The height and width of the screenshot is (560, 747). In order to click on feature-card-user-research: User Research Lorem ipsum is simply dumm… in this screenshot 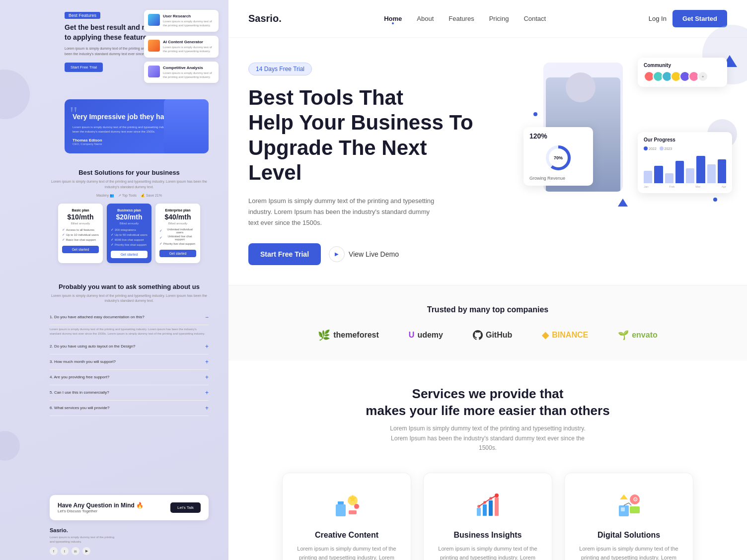, I will do `click(181, 21)`.